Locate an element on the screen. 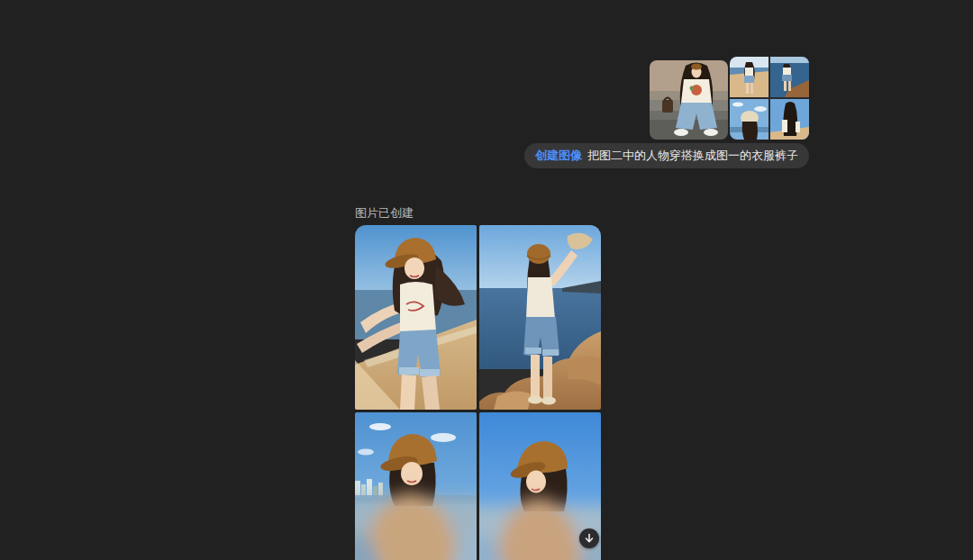  tool-label: 创建图像 is located at coordinates (559, 156).